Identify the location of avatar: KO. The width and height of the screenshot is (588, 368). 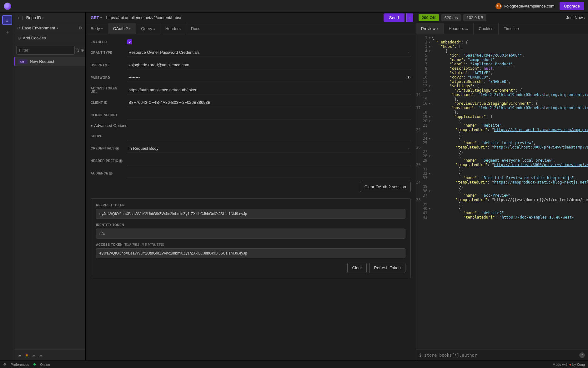
(499, 6).